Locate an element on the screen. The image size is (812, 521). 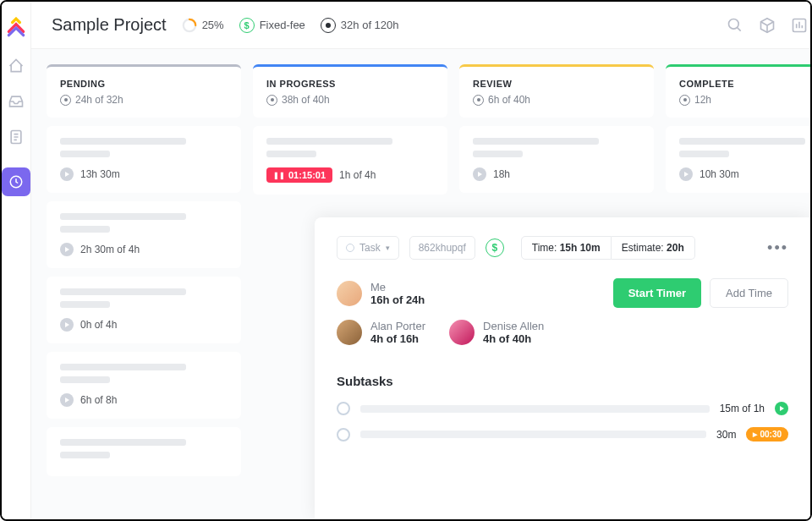
inbox-icon is located at coordinates (16, 101).